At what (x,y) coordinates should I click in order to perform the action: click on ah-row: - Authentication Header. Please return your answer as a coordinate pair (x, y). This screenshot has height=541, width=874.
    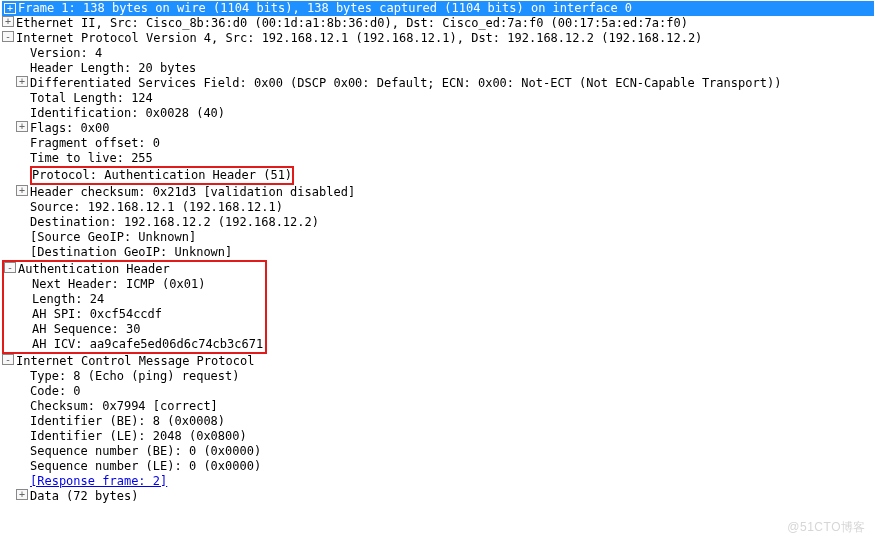
    Looking at the image, I should click on (134, 270).